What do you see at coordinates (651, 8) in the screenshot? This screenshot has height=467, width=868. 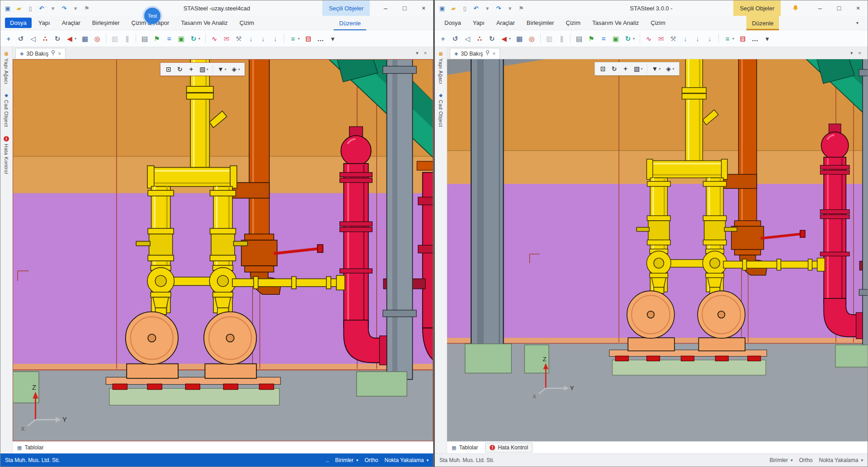 I see `titlebar: ▣▰▯↶▾↷▾⚑ STASteel 3.0.0 - Seçili Objeler…` at bounding box center [651, 8].